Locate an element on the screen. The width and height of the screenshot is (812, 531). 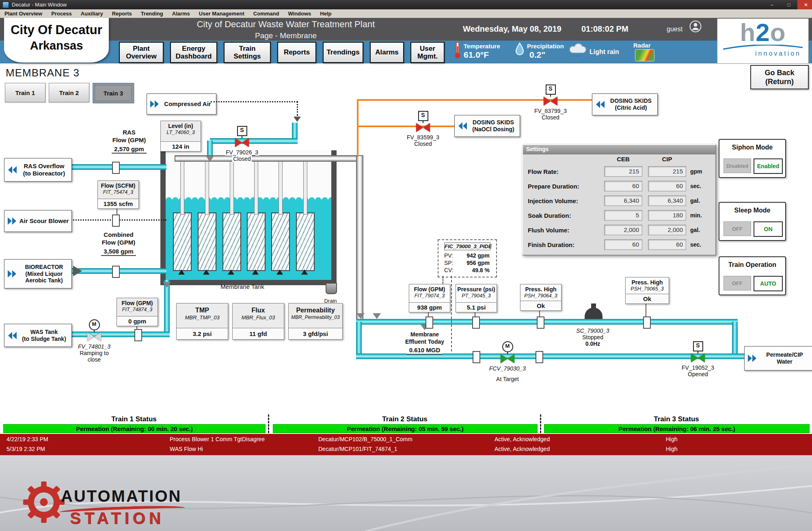
was-flow-indicator: Flow (GPM) FIT_74874_3 0 gpm is located at coordinates (137, 312).